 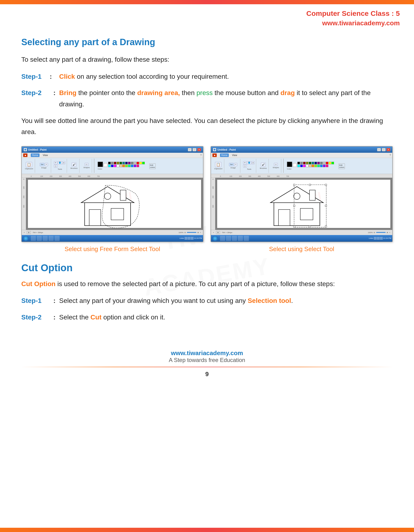 What do you see at coordinates (245, 163) in the screenshot?
I see `pencil-tool-right: ✏` at bounding box center [245, 163].